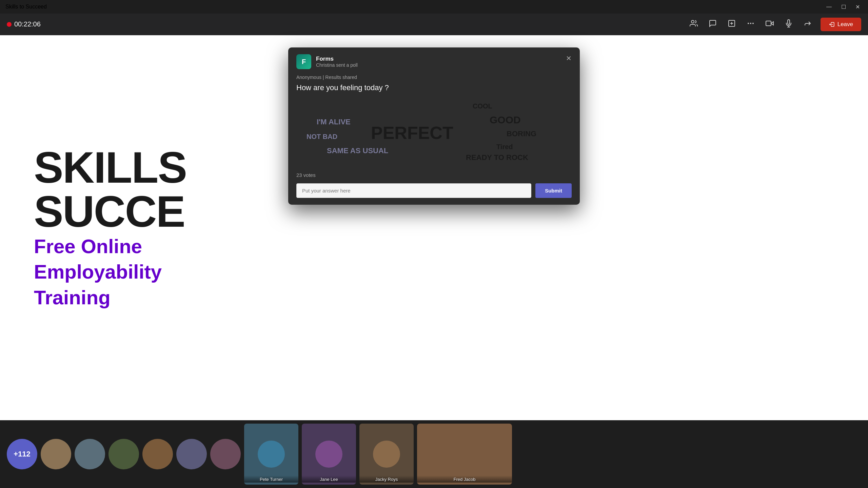 The height and width of the screenshot is (488, 868). I want to click on minimize-button: —, so click(829, 7).